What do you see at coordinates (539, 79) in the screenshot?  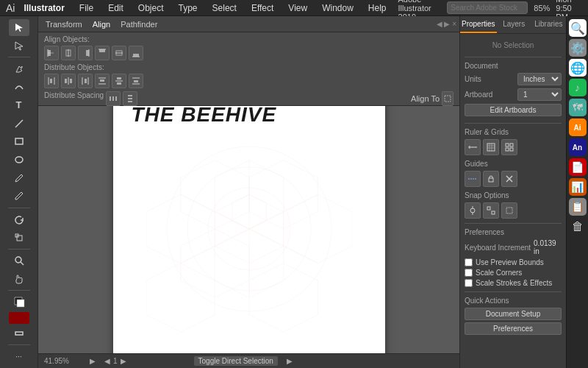 I see `units-select: Inches Pixels Millimeters Centimeters Po…` at bounding box center [539, 79].